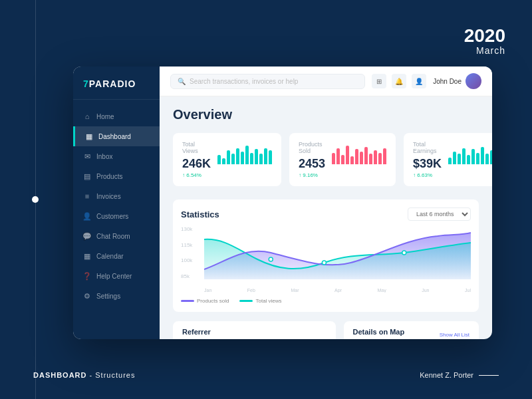  I want to click on sidebar-nav: ⌂ Home ▦ Dashboard ✉ Inbox ▤ Products ≡ …, so click(116, 219).